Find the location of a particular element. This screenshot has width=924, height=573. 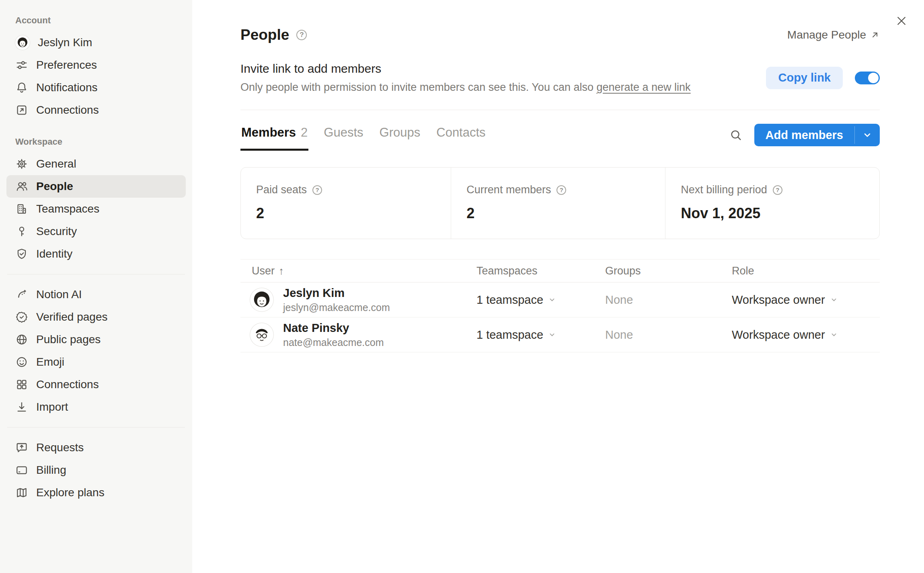

sidebar-item-label: Notion AI is located at coordinates (59, 295).